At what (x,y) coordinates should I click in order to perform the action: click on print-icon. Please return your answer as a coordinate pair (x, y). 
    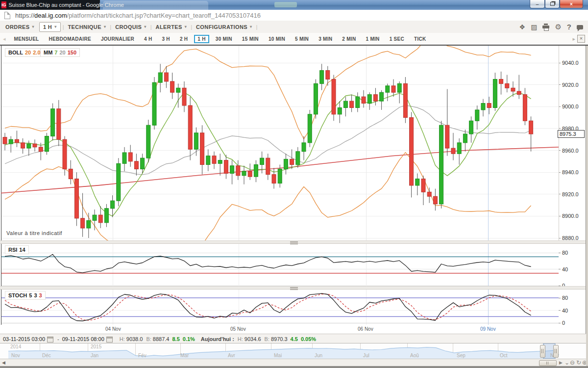
    Looking at the image, I should click on (546, 27).